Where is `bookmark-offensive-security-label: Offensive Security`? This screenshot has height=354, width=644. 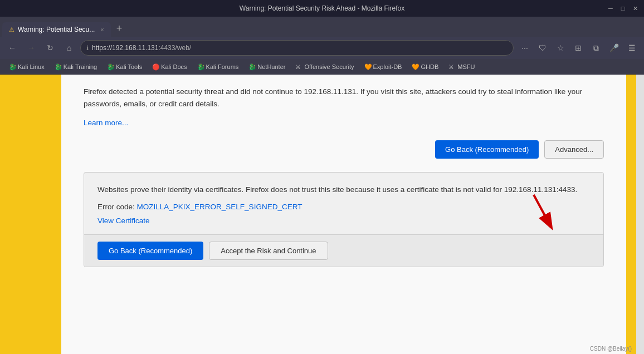
bookmark-offensive-security-label: Offensive Security is located at coordinates (329, 67).